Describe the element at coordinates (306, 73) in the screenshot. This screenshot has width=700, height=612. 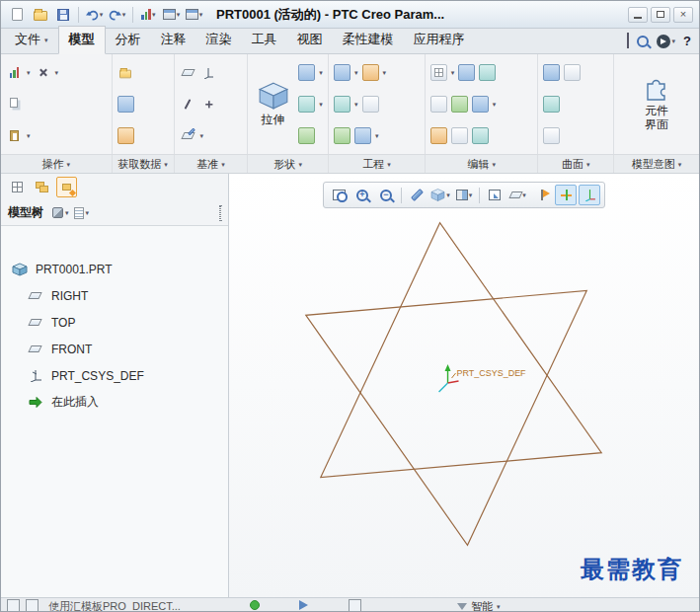
I see `revolve-icon` at that location.